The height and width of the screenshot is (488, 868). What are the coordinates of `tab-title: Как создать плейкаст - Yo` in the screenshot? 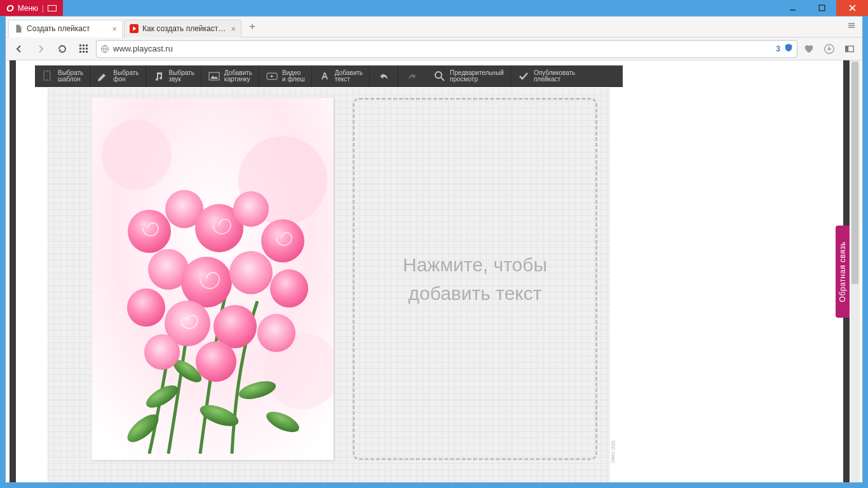 It's located at (184, 29).